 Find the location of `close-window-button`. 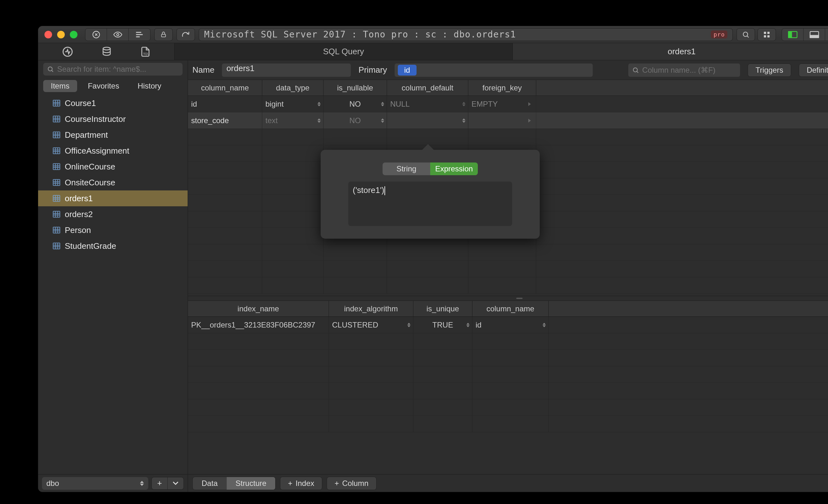

close-window-button is located at coordinates (48, 35).